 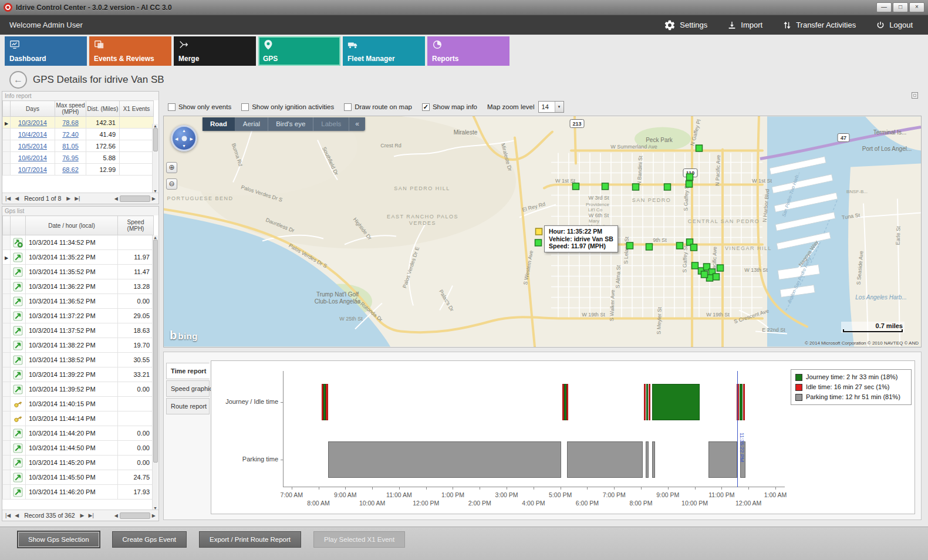 I want to click on scroll-left-button: ◀, so click(x=116, y=515).